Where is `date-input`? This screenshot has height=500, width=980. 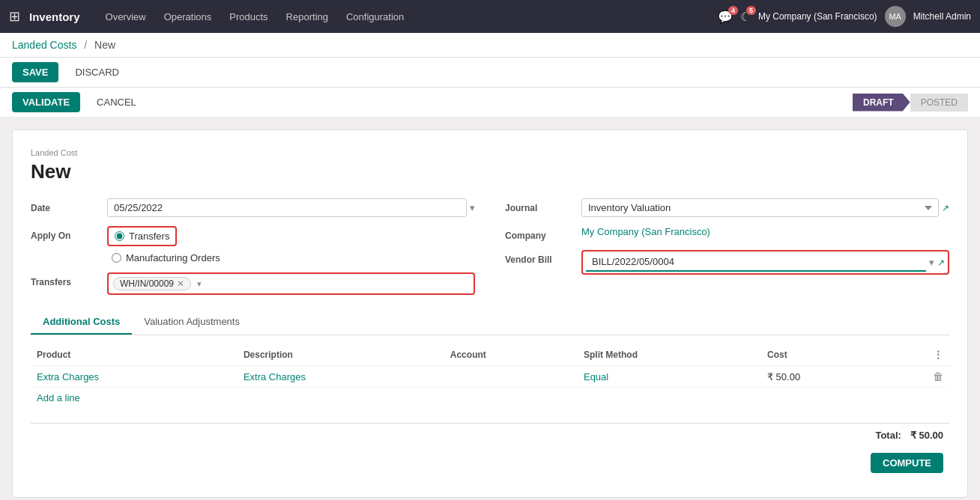
date-input is located at coordinates (287, 208).